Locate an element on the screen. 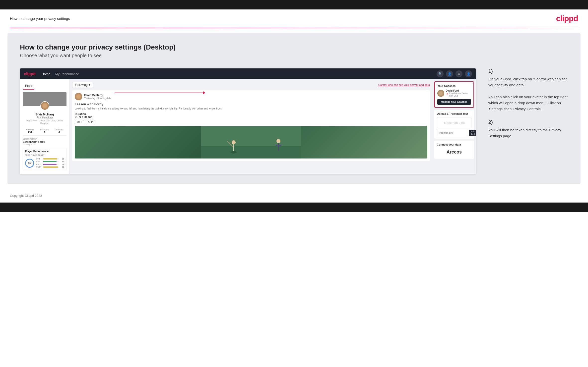 This screenshot has height=367, width=588. score-bar-row: OTT90 is located at coordinates (50, 159).